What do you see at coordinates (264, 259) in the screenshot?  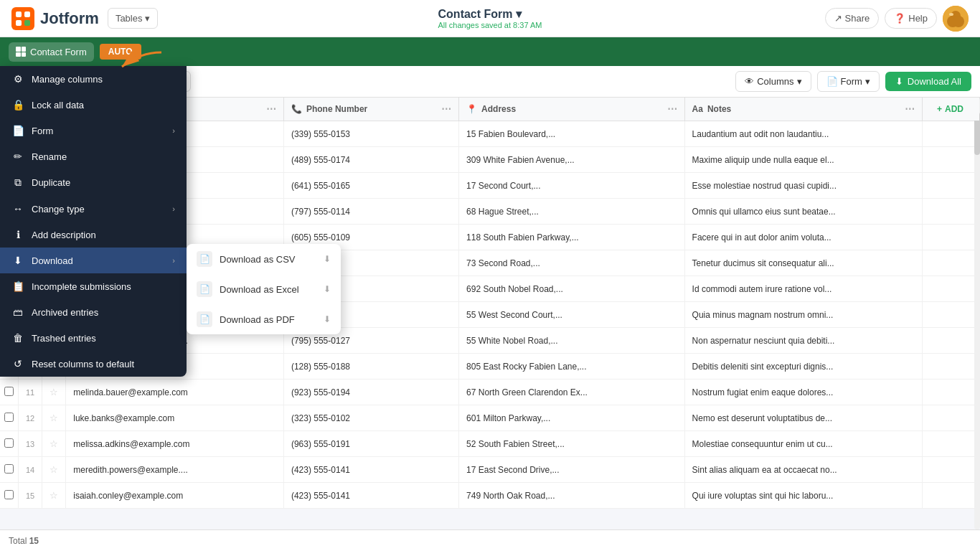 I see `download-csv-item: 📄 Download as CSV ⬇` at bounding box center [264, 259].